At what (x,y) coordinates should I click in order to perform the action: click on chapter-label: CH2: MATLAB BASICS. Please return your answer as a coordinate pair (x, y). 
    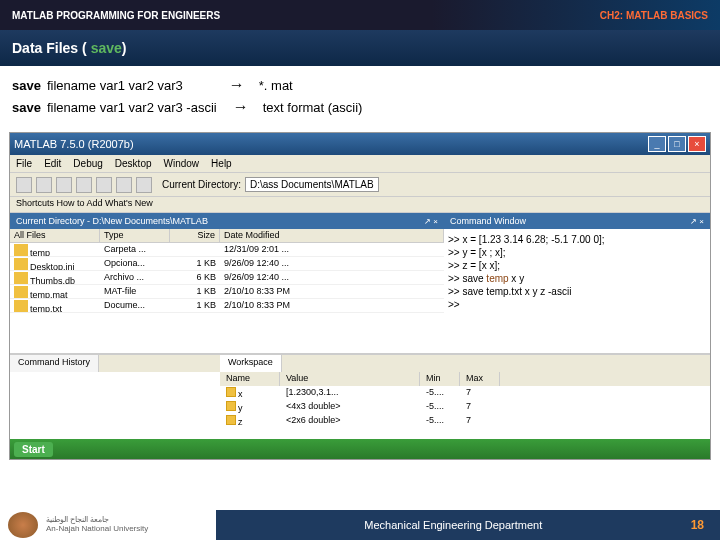
    Looking at the image, I should click on (654, 16).